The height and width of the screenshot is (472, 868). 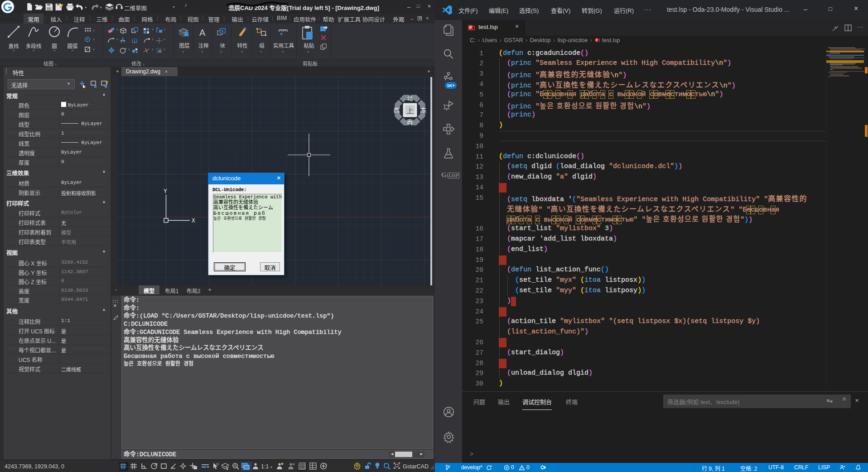 What do you see at coordinates (203, 33) in the screenshot?
I see `svg-text: A` at bounding box center [203, 33].